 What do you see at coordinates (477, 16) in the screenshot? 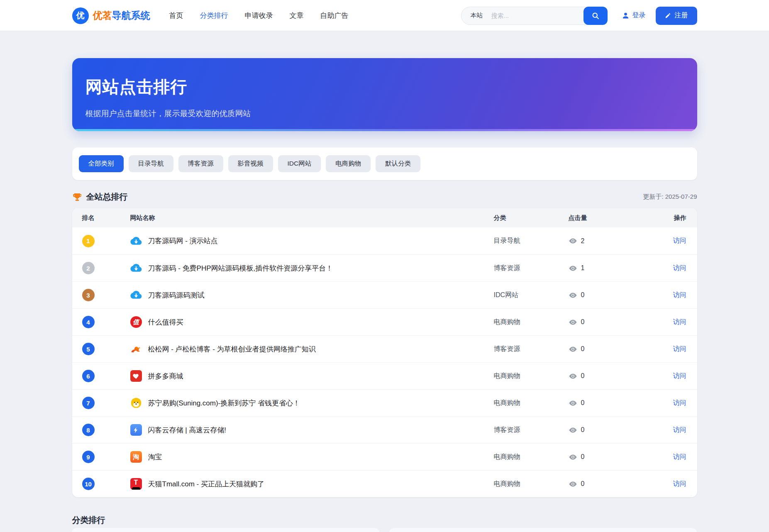
I see `search-scope-select: 本站` at bounding box center [477, 16].